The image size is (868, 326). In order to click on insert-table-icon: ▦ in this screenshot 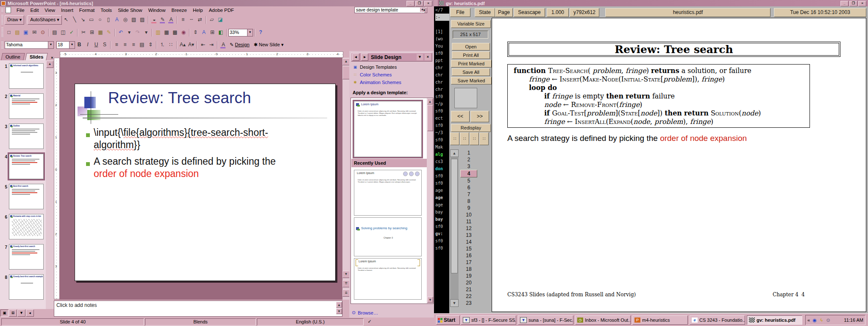, I will do `click(167, 33)`.